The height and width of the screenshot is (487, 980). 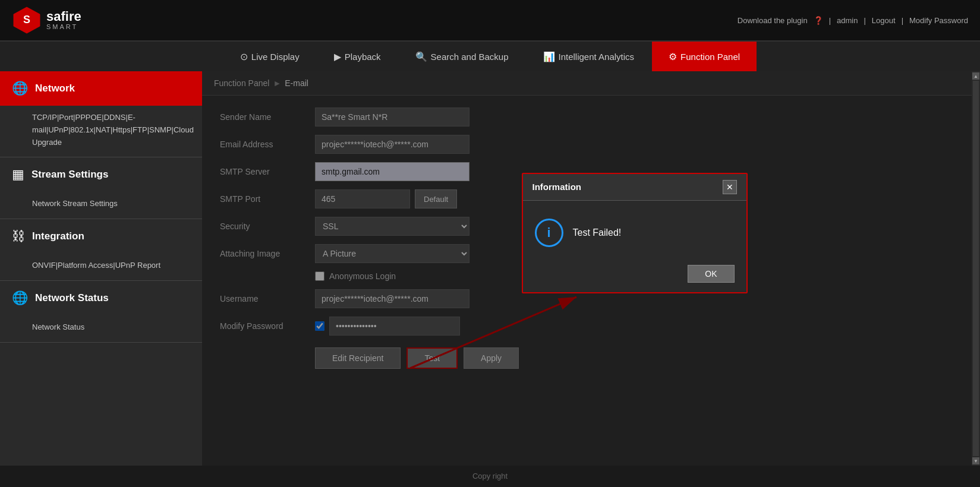 I want to click on sidebar-header-network: 🌐 Network, so click(x=101, y=88).